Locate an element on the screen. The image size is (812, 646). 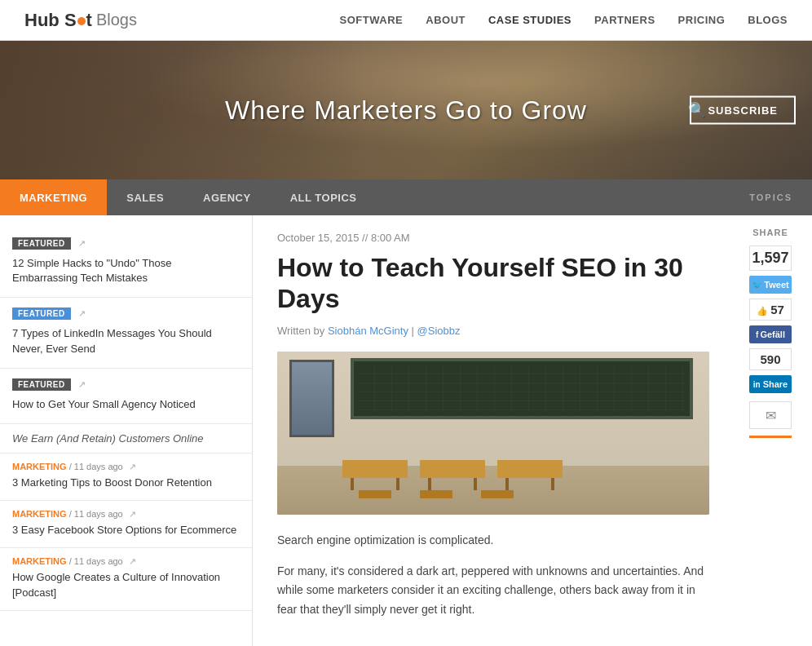
author-prefix: Written by is located at coordinates (301, 331).